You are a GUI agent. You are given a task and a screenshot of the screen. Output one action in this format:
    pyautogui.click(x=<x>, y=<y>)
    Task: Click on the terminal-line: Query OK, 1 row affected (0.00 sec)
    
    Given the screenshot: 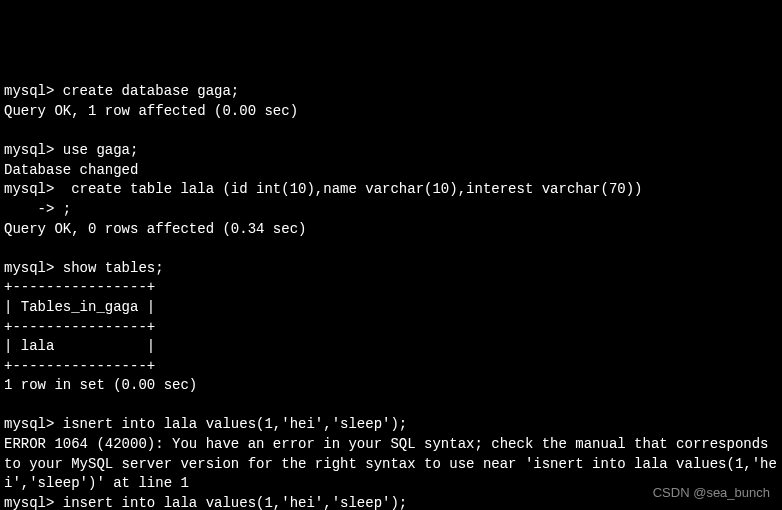 What is the action you would take?
    pyautogui.click(x=391, y=112)
    